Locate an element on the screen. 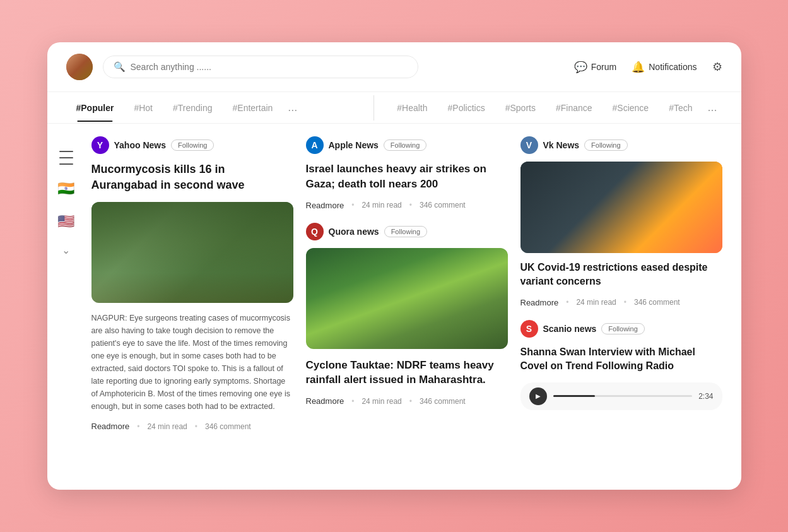 The image size is (788, 532). dot5: • is located at coordinates (353, 401).